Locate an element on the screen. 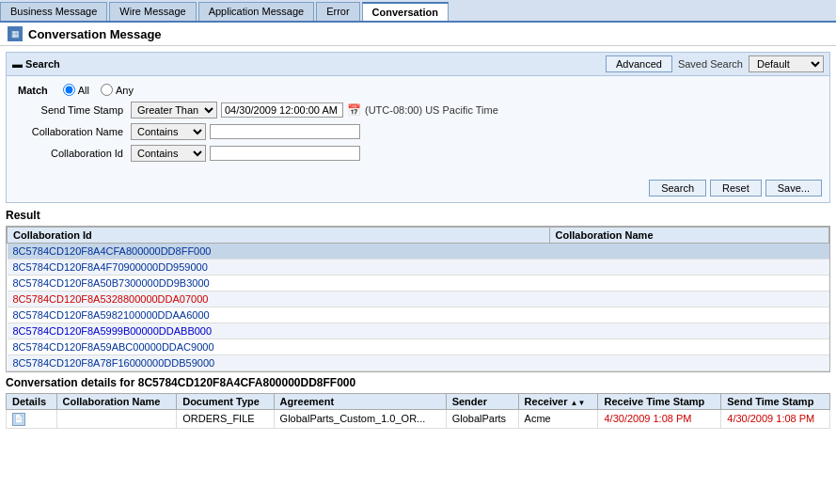 This screenshot has width=836, height=504. search-header-right: Advanced Saved Search Default is located at coordinates (715, 64).